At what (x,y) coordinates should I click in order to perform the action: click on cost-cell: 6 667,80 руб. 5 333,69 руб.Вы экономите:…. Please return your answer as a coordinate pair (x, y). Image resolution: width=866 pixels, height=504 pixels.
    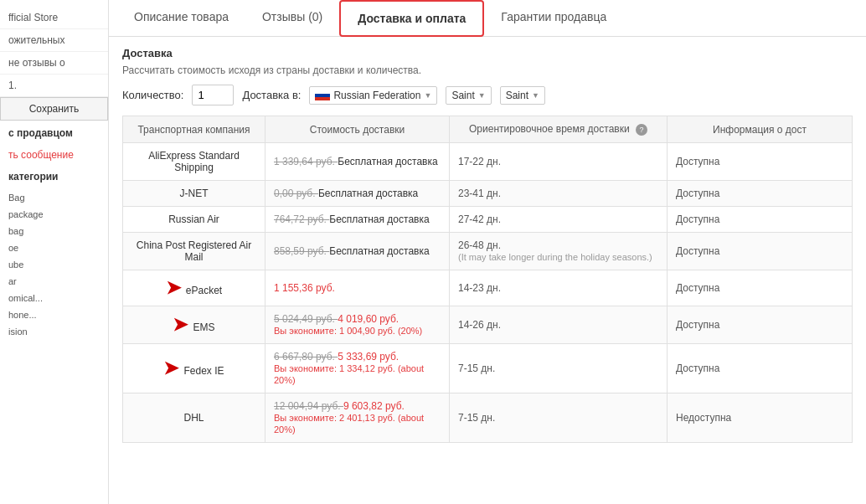
    Looking at the image, I should click on (358, 368).